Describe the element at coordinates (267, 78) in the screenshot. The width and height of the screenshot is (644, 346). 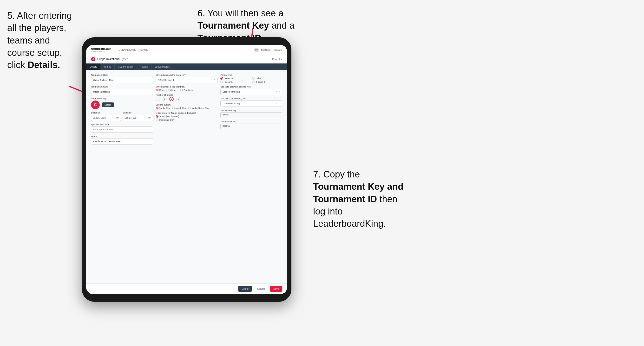
I see `format-other: Other` at that location.